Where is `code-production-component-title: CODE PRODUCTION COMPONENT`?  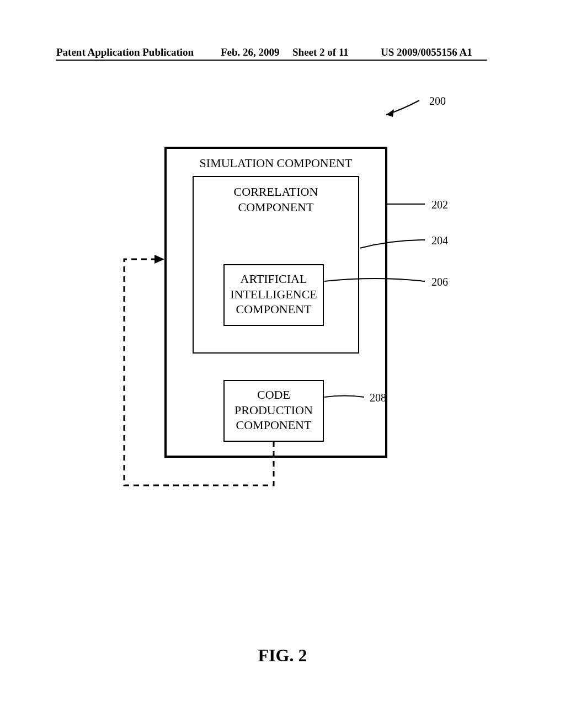 code-production-component-title: CODE PRODUCTION COMPONENT is located at coordinates (274, 410).